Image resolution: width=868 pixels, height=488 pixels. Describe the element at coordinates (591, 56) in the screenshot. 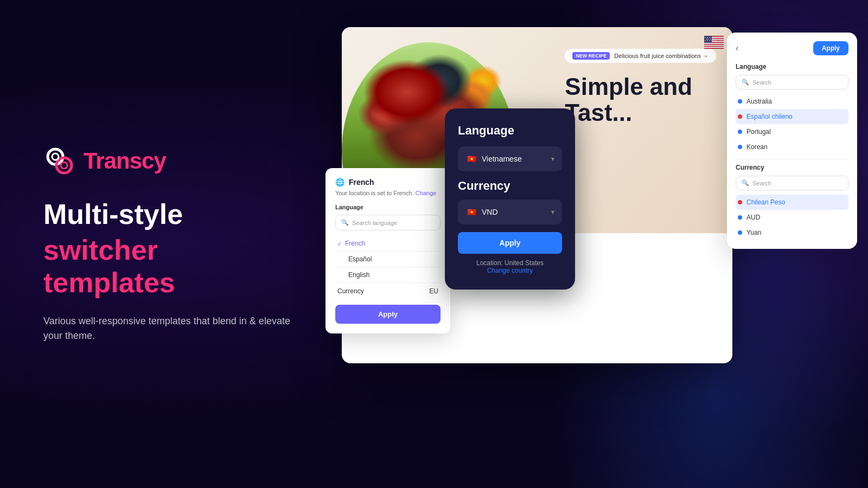

I see `badge-tag: NEW RECIPE` at that location.